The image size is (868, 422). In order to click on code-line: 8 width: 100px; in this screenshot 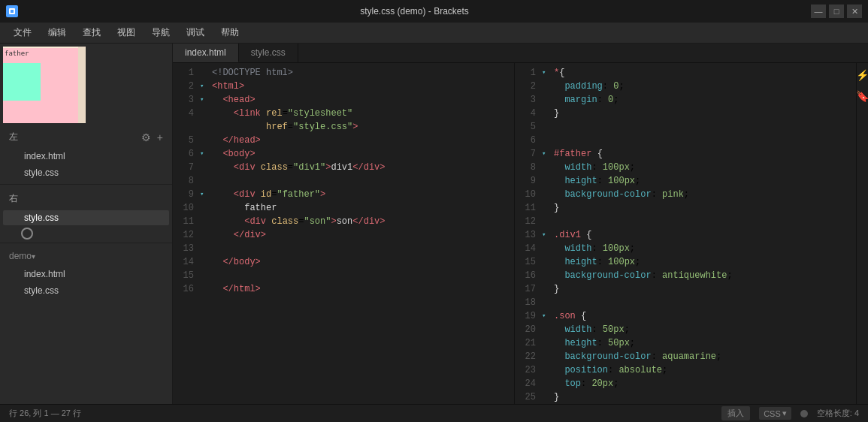, I will do `click(685, 167)`.